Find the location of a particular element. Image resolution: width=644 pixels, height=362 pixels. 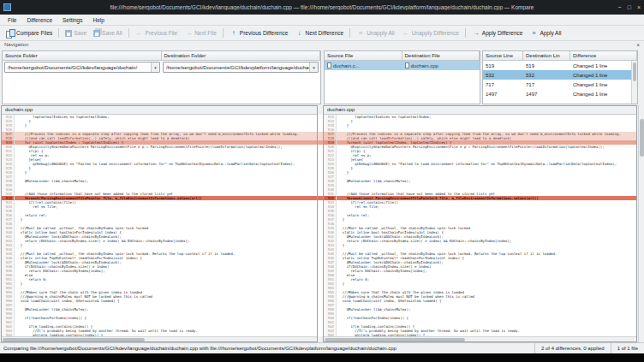

compare-files-icon is located at coordinates (10, 33).